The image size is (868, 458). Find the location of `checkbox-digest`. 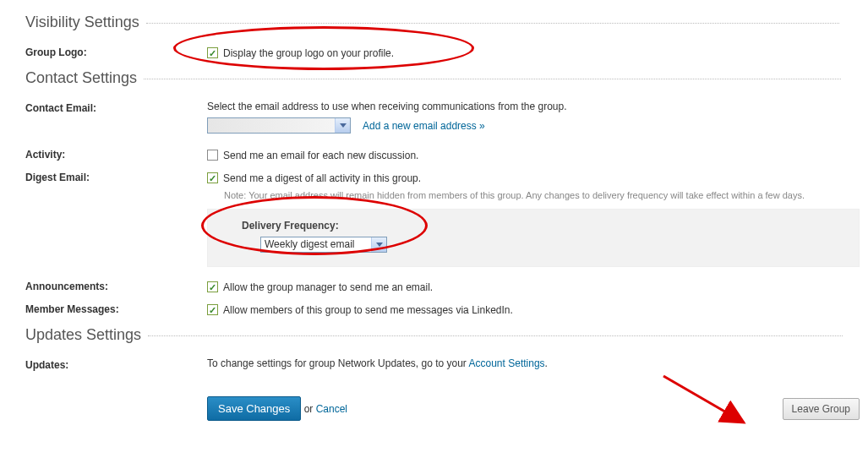

checkbox-digest is located at coordinates (213, 177).